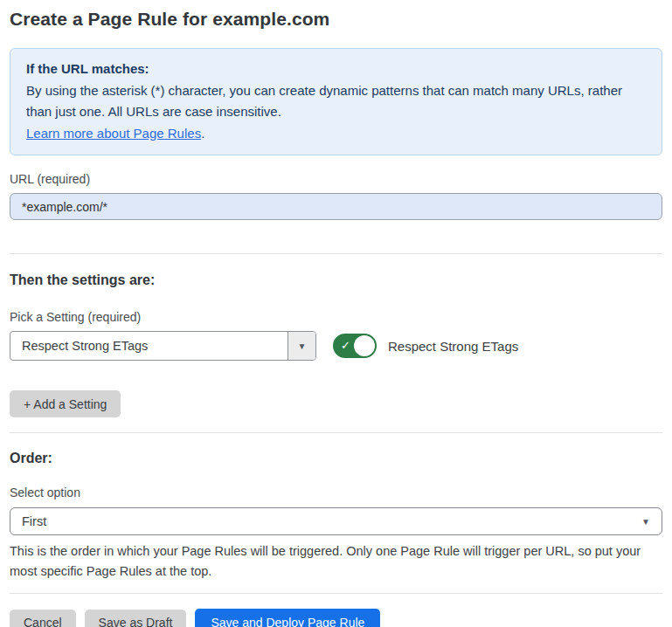 This screenshot has height=627, width=672. I want to click on pick-setting-label: Pick a Setting (required), so click(336, 317).